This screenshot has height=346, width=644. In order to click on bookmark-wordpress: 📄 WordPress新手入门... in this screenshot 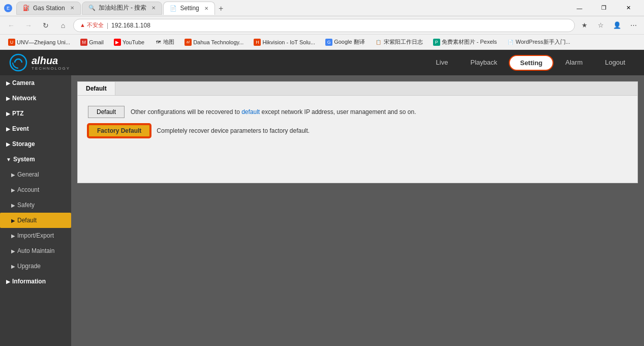, I will do `click(538, 42)`.